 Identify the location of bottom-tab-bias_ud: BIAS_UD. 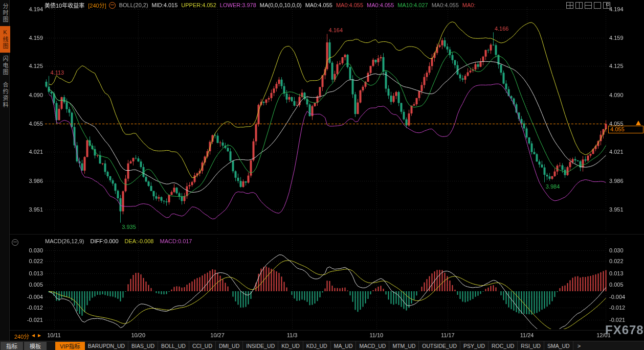
(143, 345).